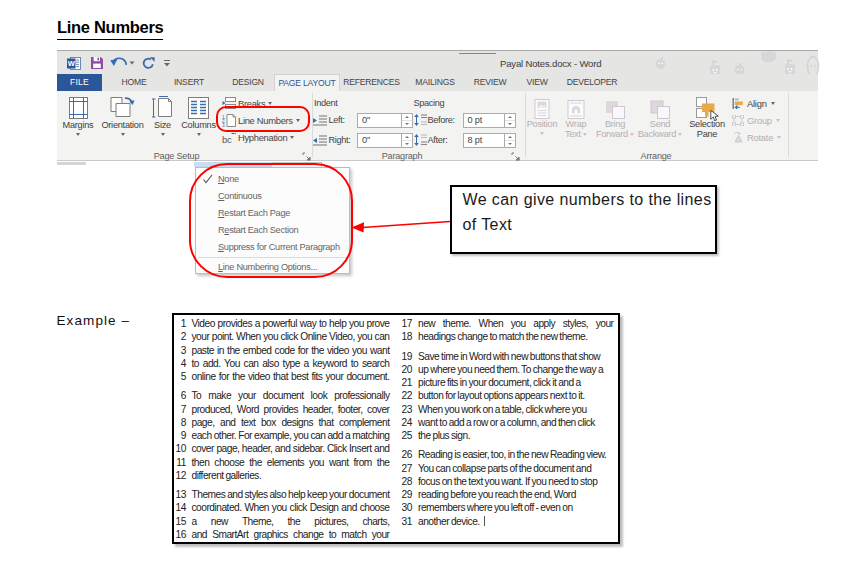 Image resolution: width=850 pixels, height=561 pixels. I want to click on spacing-before-icon, so click(420, 120).